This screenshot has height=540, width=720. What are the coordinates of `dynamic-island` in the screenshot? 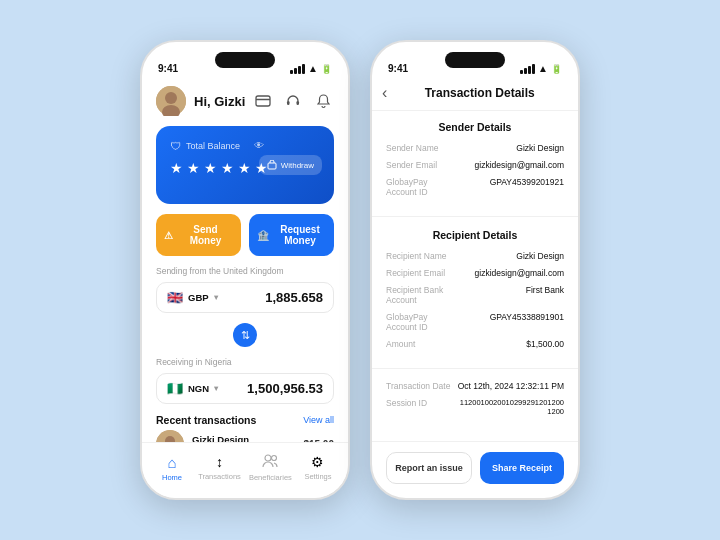 It's located at (245, 60).